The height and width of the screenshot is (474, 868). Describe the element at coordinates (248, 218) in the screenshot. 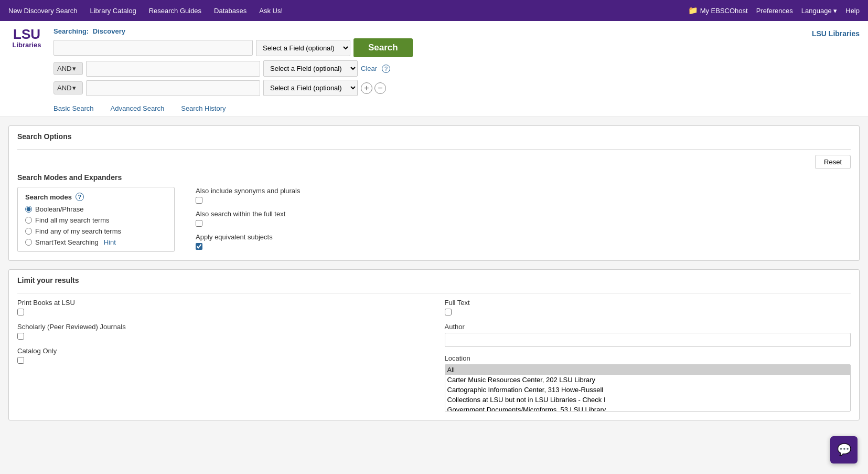

I see `full-text-expander: Also search within the full text` at that location.